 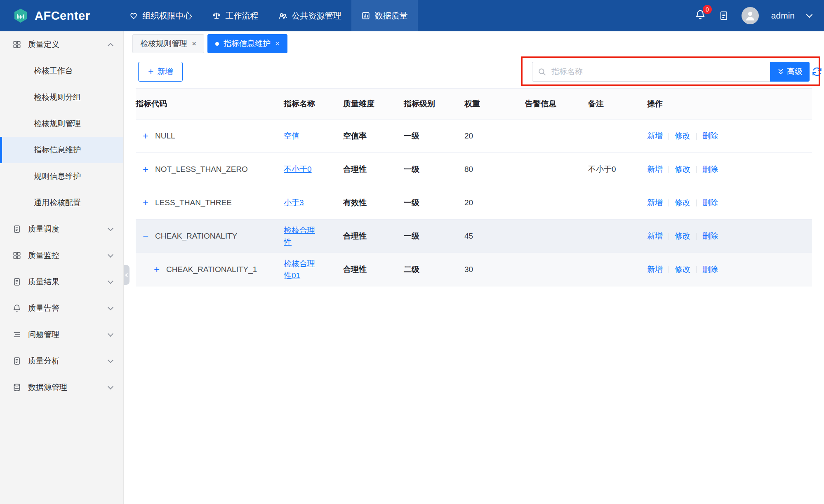 What do you see at coordinates (62, 335) in the screenshot?
I see `sidebar-group-5: 问题管理` at bounding box center [62, 335].